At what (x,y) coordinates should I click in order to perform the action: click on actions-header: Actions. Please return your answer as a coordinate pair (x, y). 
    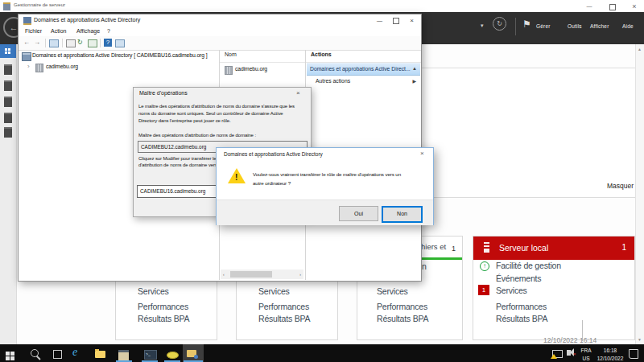
    Looking at the image, I should click on (321, 55).